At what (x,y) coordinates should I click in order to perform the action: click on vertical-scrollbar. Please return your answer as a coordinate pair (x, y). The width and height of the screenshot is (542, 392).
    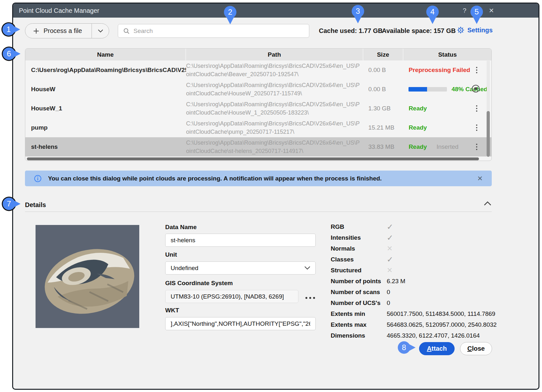
    Looking at the image, I should click on (488, 109).